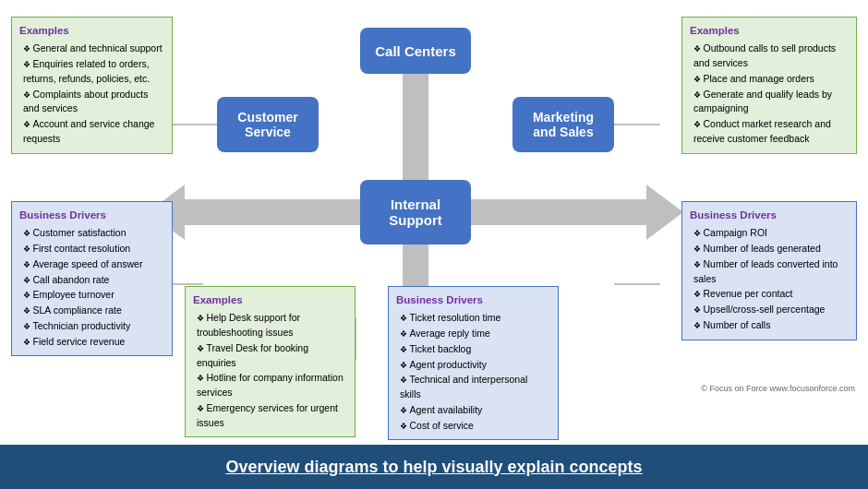  I want to click on list-item: Technician productivity, so click(94, 327).